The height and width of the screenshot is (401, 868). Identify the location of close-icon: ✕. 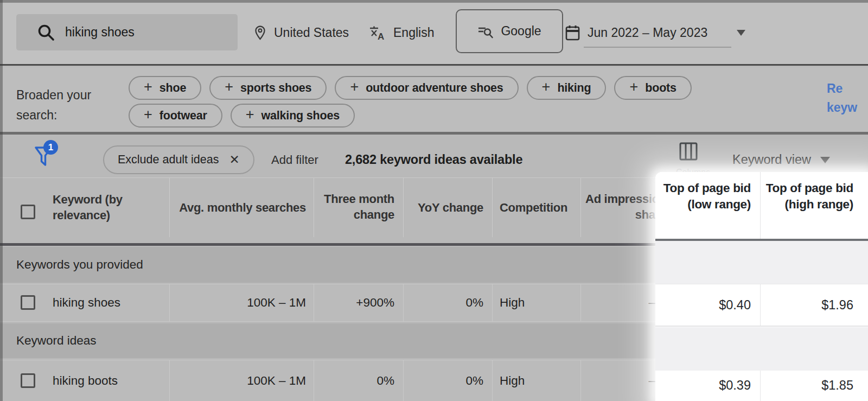
(234, 160).